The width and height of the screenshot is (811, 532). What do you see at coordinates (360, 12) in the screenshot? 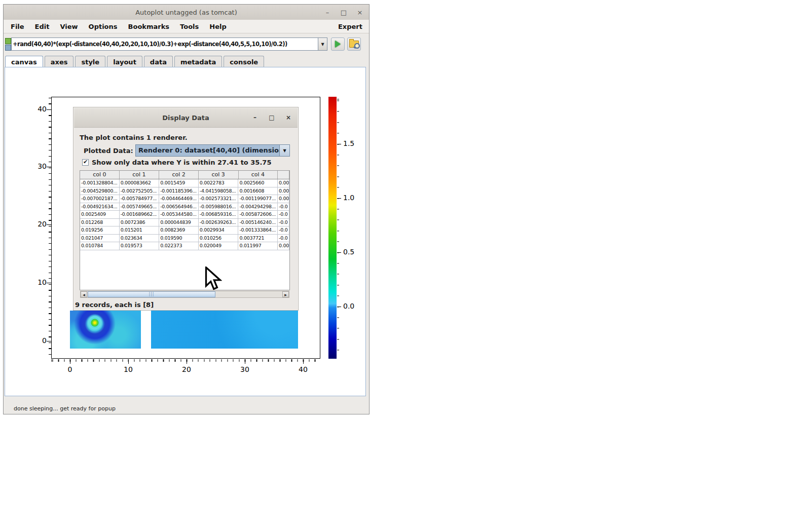
I see `close-icon: ×` at bounding box center [360, 12].